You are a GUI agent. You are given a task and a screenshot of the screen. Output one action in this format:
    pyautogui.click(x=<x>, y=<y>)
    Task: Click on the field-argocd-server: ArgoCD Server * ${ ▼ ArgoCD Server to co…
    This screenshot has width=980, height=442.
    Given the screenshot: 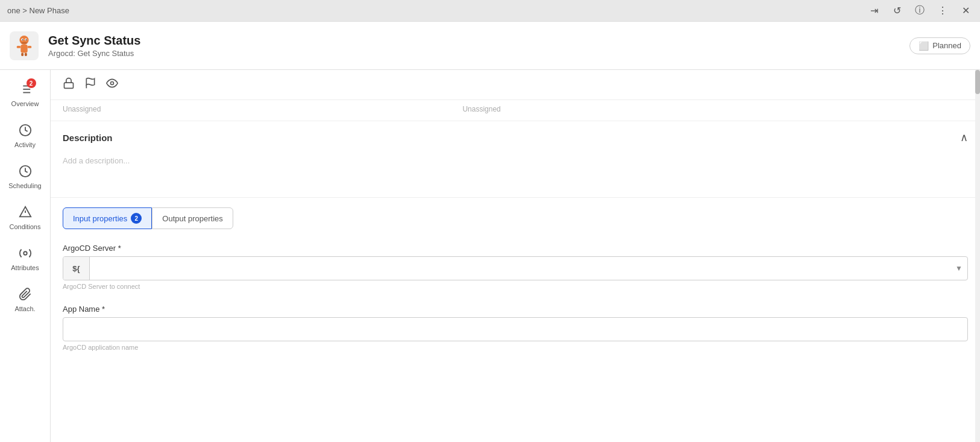 What is the action you would take?
    pyautogui.click(x=515, y=267)
    